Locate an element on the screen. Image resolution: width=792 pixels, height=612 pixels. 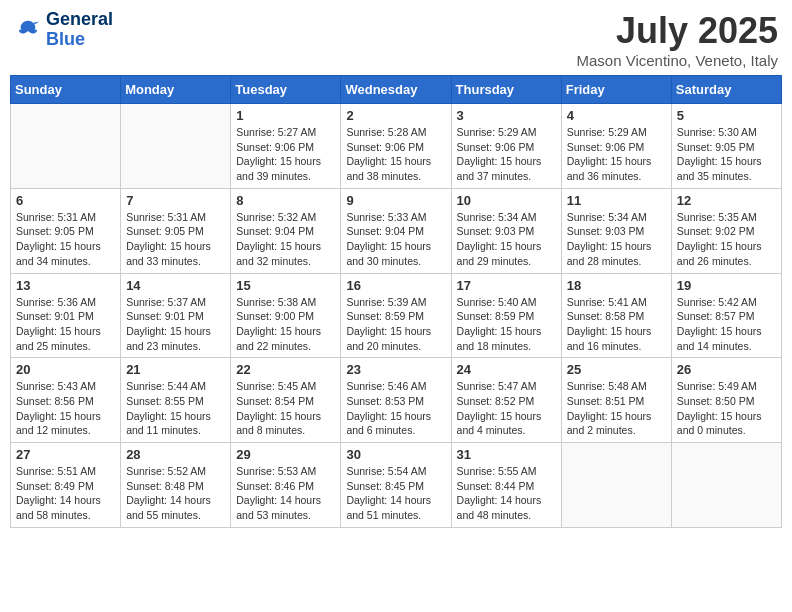
day-info: Sunrise: 5:49 AM Sunset: 8:50 PM Dayligh… is located at coordinates (726, 408).